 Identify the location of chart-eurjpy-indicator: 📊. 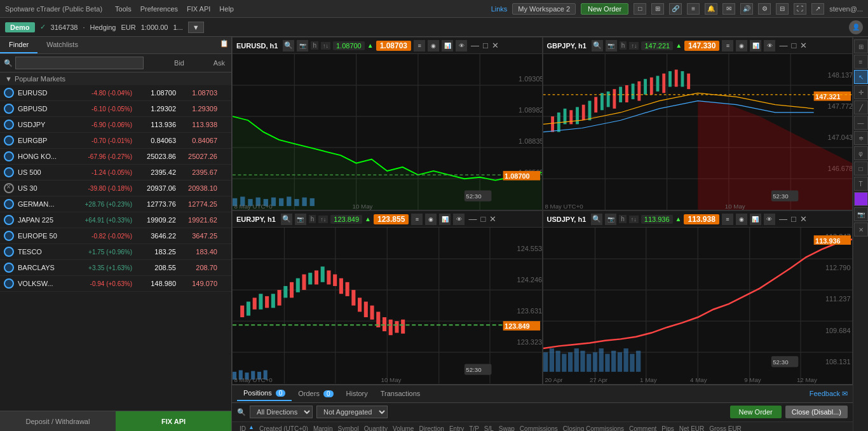
(445, 219).